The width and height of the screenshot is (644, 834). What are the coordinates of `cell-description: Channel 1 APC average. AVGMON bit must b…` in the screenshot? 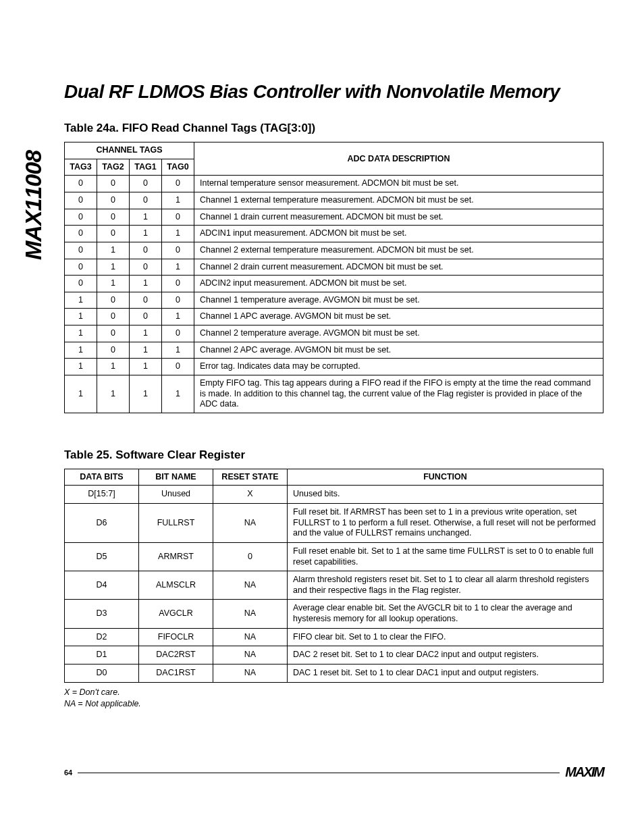 It's located at (399, 317).